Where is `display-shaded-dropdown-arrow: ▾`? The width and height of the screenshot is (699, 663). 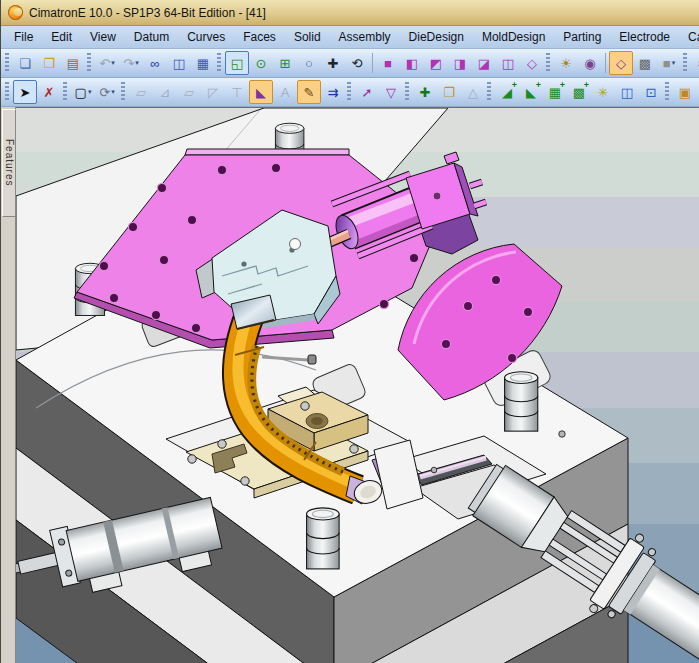
display-shaded-dropdown-arrow: ▾ is located at coordinates (674, 63).